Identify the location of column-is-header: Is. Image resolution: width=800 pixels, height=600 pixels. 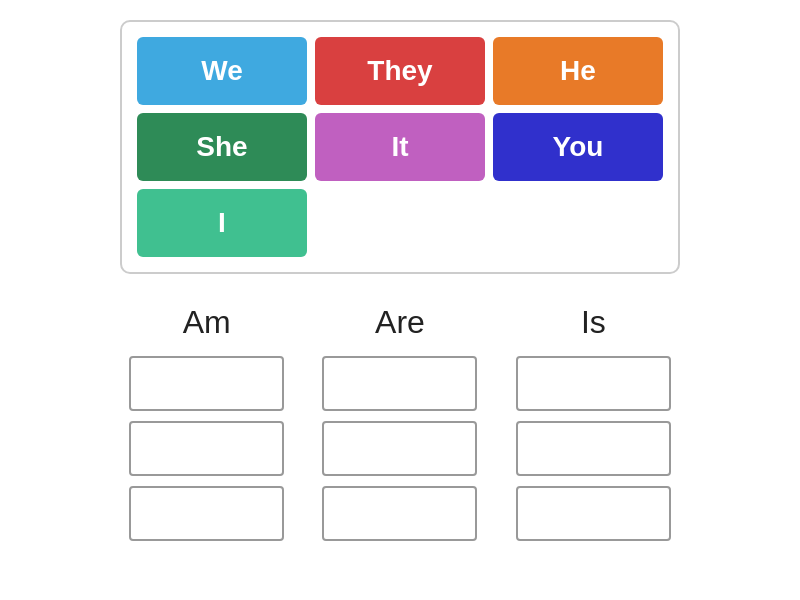
(594, 322).